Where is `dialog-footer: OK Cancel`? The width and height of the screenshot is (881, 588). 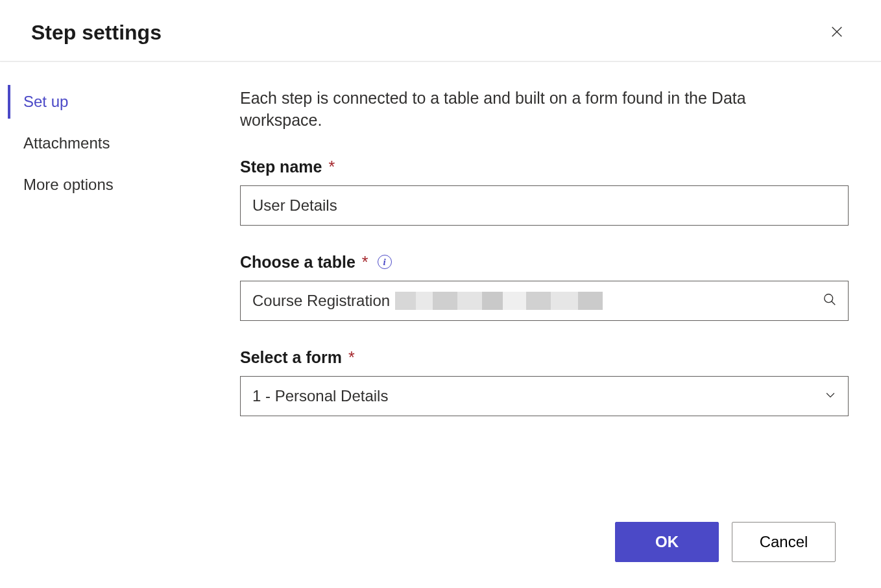
dialog-footer: OK Cancel is located at coordinates (725, 542).